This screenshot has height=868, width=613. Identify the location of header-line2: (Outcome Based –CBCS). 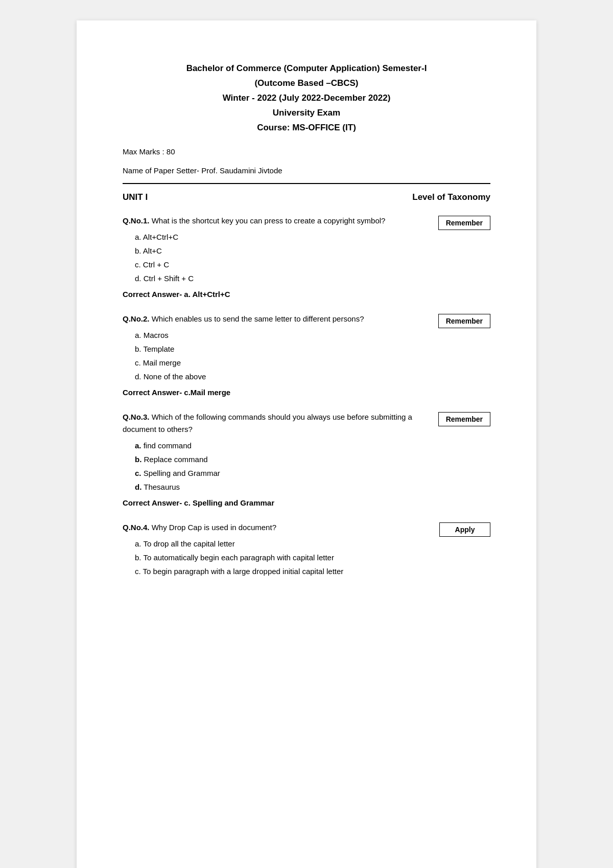
(306, 84).